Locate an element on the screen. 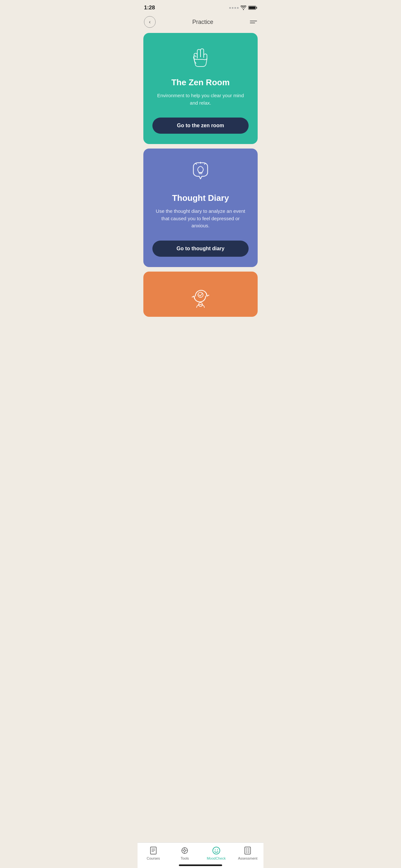 The image size is (401, 868). thought-diary-desc: Use the thought diary to analyze an even… is located at coordinates (201, 218).